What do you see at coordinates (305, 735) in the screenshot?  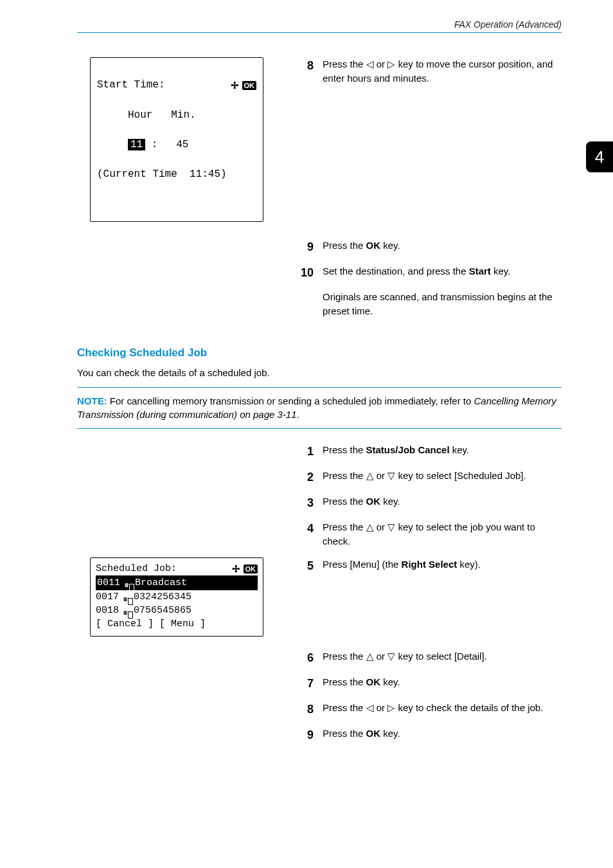 I see `step2-9-num: 9` at bounding box center [305, 735].